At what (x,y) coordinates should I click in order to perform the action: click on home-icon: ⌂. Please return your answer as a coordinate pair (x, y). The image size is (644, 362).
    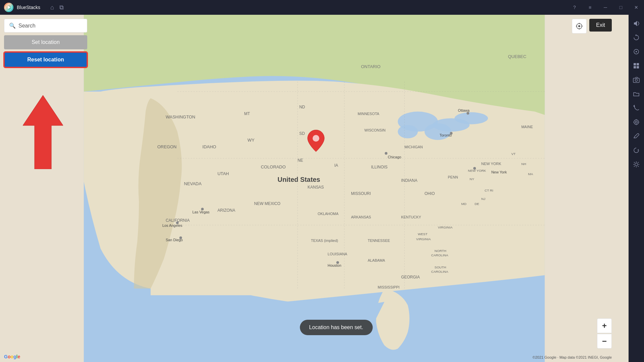
    Looking at the image, I should click on (52, 7).